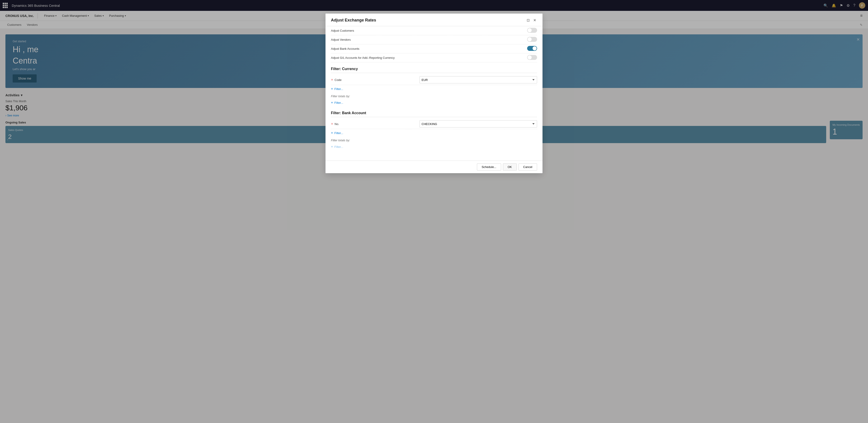  What do you see at coordinates (434, 140) in the screenshot?
I see `filter-totals-by-bank-label: Filter totals by:` at bounding box center [434, 140].